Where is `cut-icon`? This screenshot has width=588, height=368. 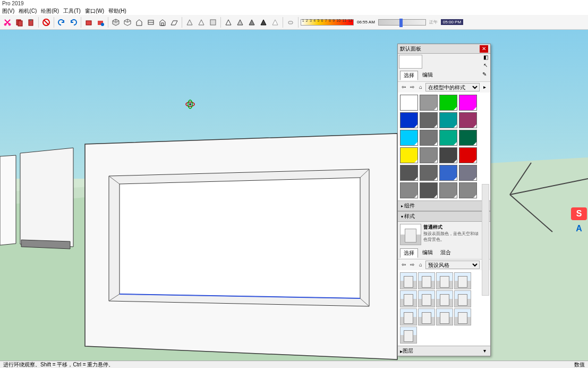 cut-icon is located at coordinates (7, 22).